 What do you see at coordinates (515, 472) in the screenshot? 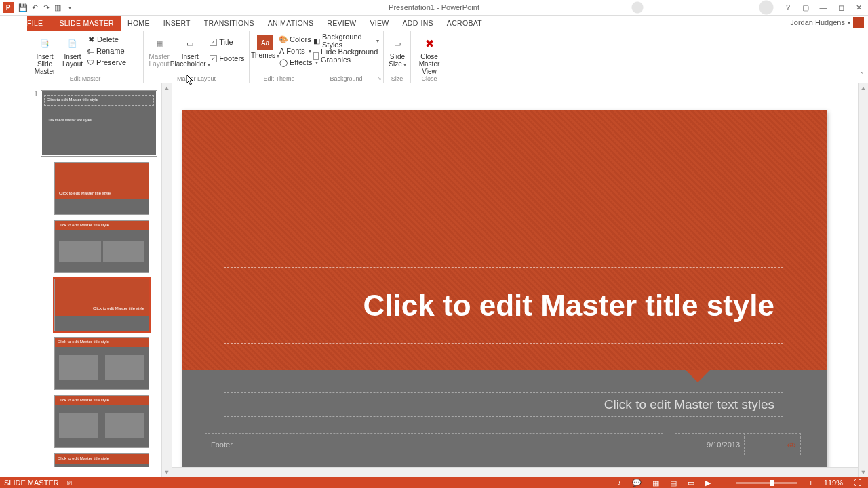
I see `horizontal-scrollbar` at bounding box center [515, 472].